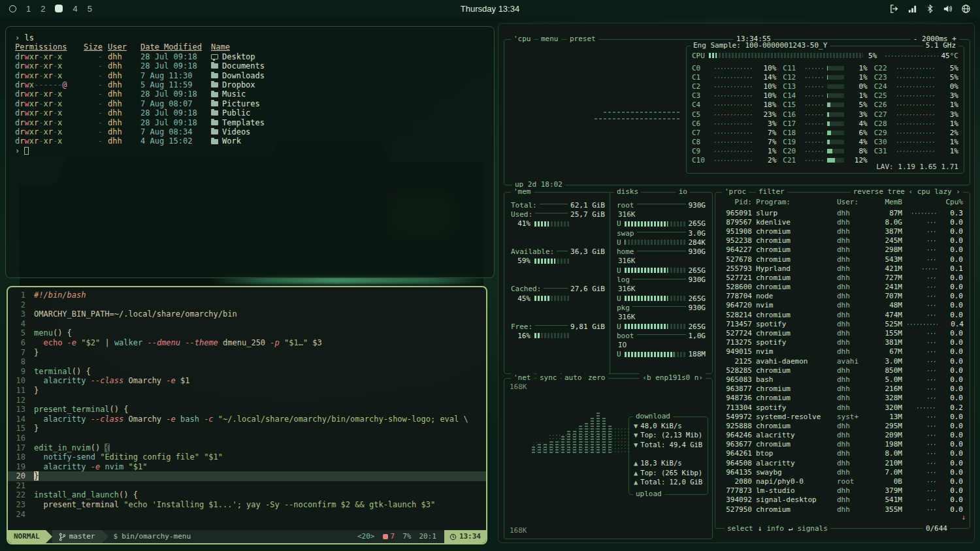 Image resolution: width=980 pixels, height=551 pixels. Describe the element at coordinates (934, 192) in the screenshot. I see `sort-selector: ‹ cpu lazy ›` at that location.